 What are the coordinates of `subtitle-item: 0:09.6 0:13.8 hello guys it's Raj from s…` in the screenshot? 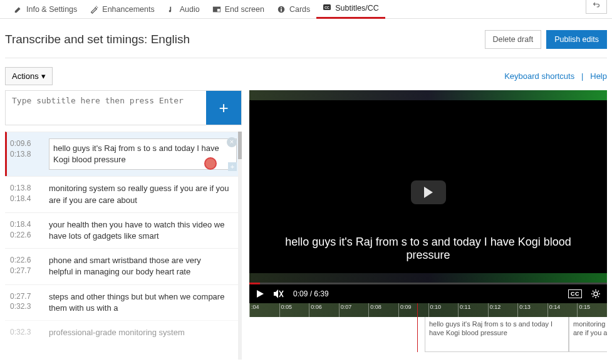 It's located at (123, 154).